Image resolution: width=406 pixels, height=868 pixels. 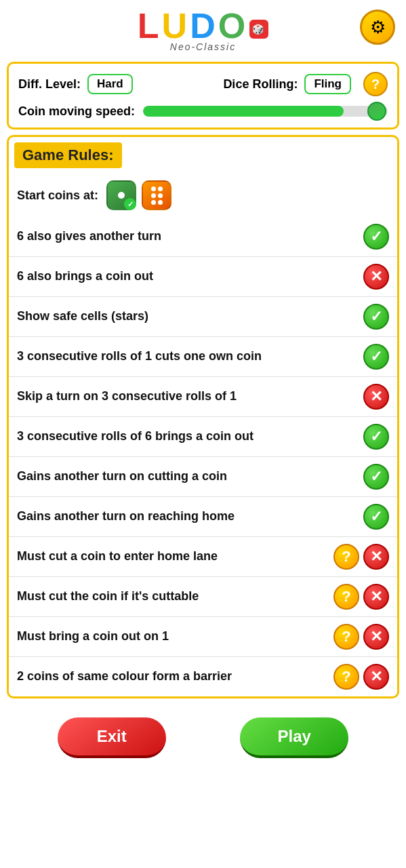 I want to click on rule-row-six-gives-turn: 6 also gives another turn✓, so click(x=203, y=237).